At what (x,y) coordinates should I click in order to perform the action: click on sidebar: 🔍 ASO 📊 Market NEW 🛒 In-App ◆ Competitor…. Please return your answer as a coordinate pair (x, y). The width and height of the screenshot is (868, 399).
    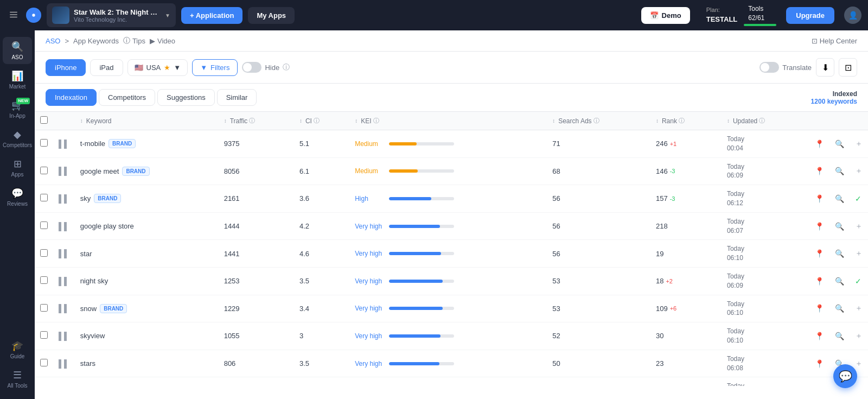
    Looking at the image, I should click on (17, 215).